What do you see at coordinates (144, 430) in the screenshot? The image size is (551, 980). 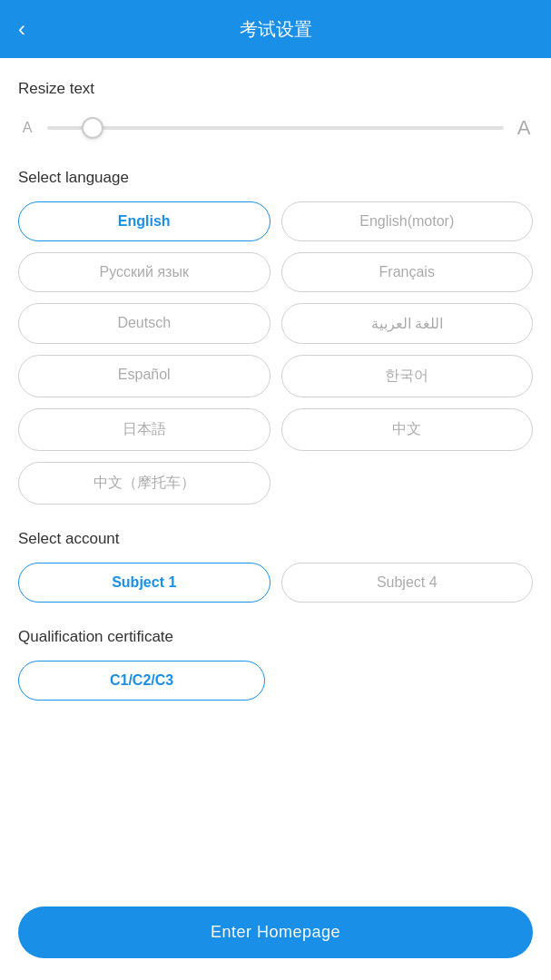 I see `lang-btn-japanese: 日本語` at bounding box center [144, 430].